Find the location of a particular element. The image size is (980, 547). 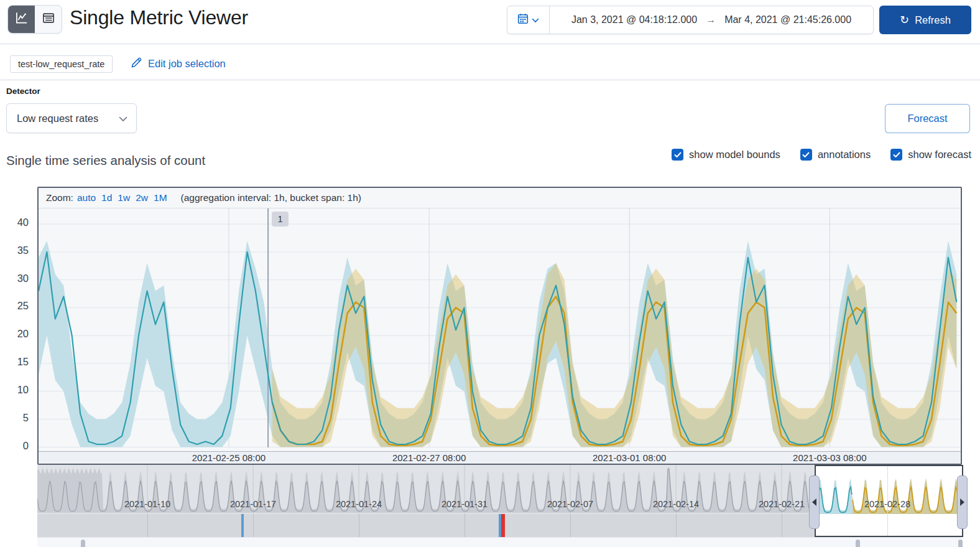

start-date: Jan 3, 2021 @ 04:18:12.000 is located at coordinates (634, 20).